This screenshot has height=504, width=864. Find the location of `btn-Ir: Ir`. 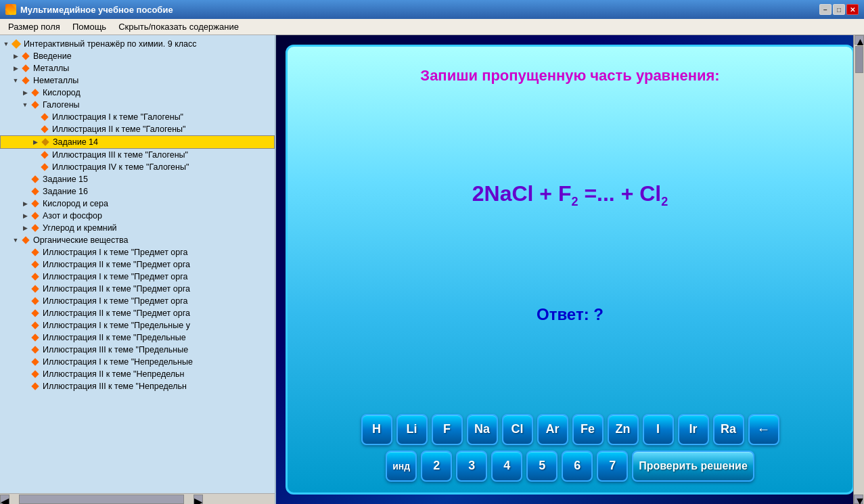

btn-Ir: Ir is located at coordinates (694, 430).